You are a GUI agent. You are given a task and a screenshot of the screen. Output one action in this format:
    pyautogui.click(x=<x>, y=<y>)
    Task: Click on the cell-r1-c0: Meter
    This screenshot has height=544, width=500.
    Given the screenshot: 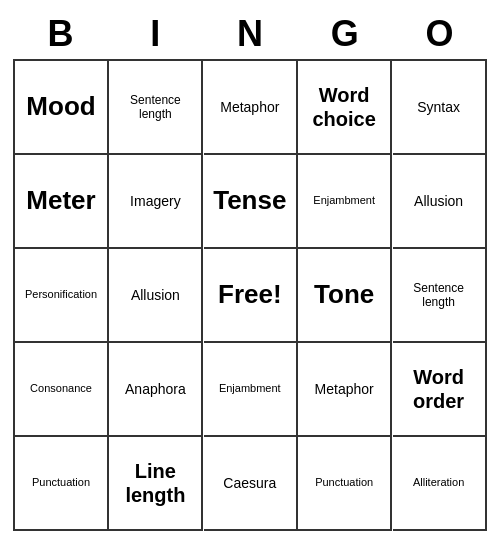 What is the action you would take?
    pyautogui.click(x=62, y=202)
    